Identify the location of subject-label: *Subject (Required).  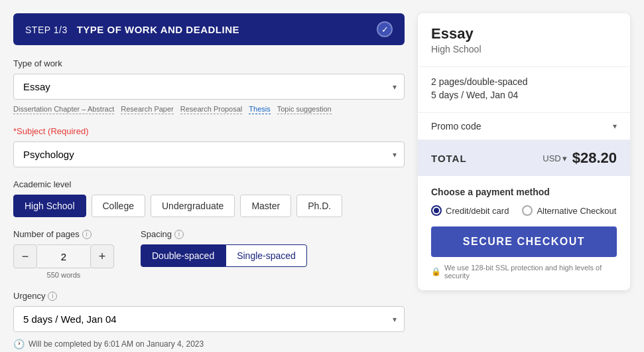
(209, 132).